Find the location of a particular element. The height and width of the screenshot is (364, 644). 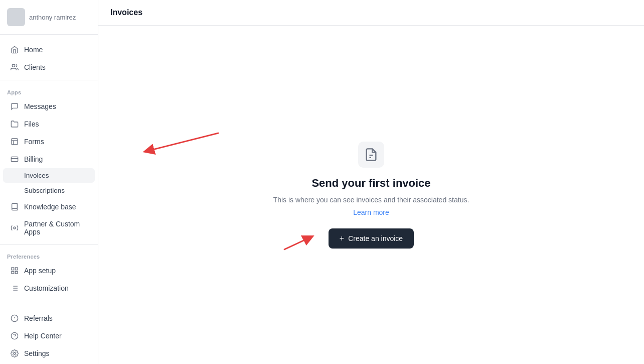

sidebar-item-knowledge-base: Knowledge base is located at coordinates (49, 207).